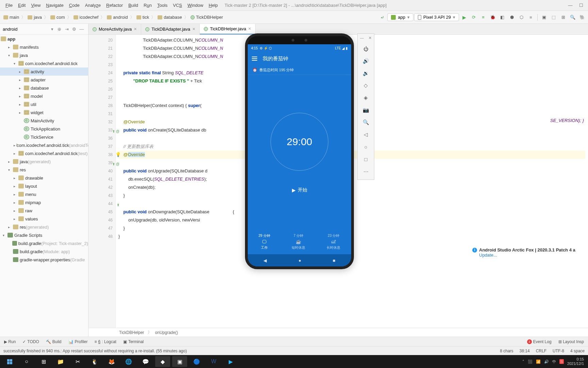 The width and height of the screenshot is (588, 368). Describe the element at coordinates (532, 255) in the screenshot. I see `update-link: Update...` at that location.